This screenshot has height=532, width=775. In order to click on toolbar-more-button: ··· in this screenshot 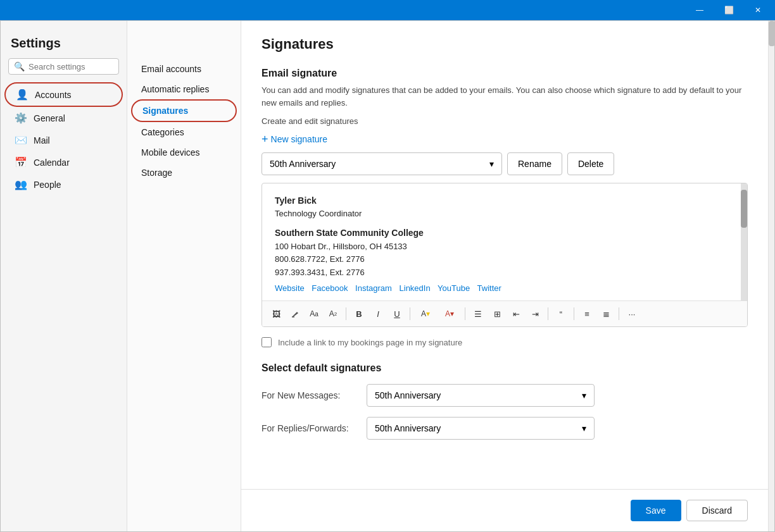, I will do `click(632, 314)`.